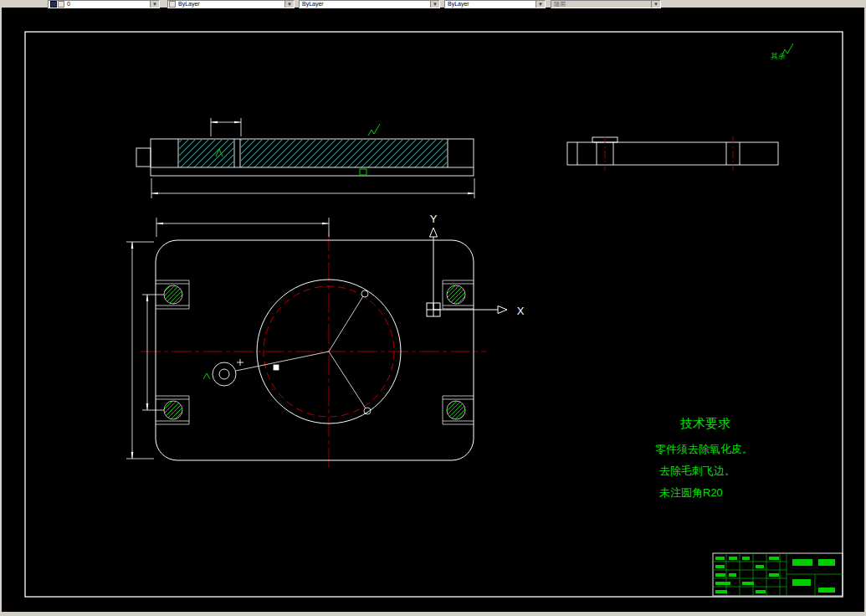 This screenshot has width=866, height=616. I want to click on plotstyle-combo-value: 随层, so click(601, 4).